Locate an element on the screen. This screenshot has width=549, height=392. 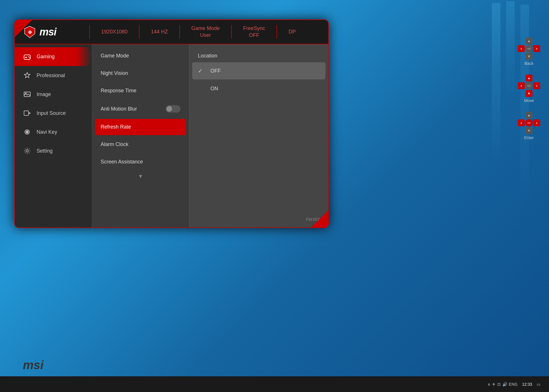
taskbar: ∧ ✈ ⊡ 🔊 ENG 12:33 ▭ is located at coordinates (274, 384).